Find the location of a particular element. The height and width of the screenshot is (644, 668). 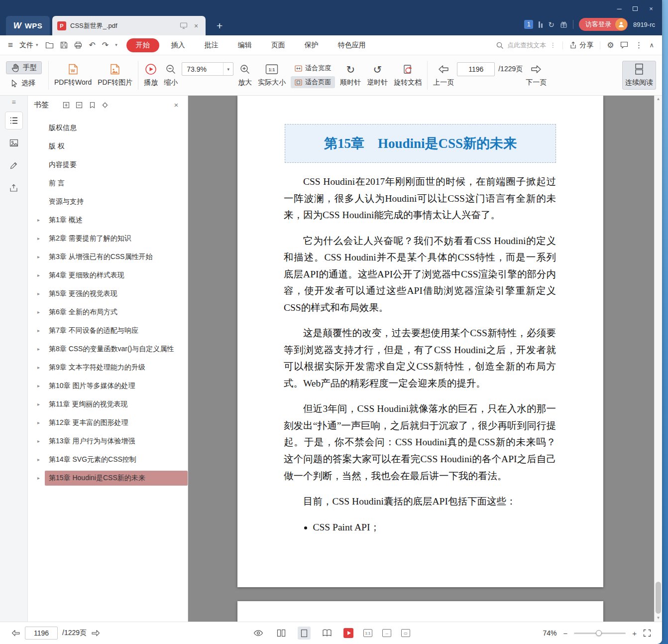

bookmark-item-label: 第14章 SVG元素的CSS控制 is located at coordinates (93, 460).